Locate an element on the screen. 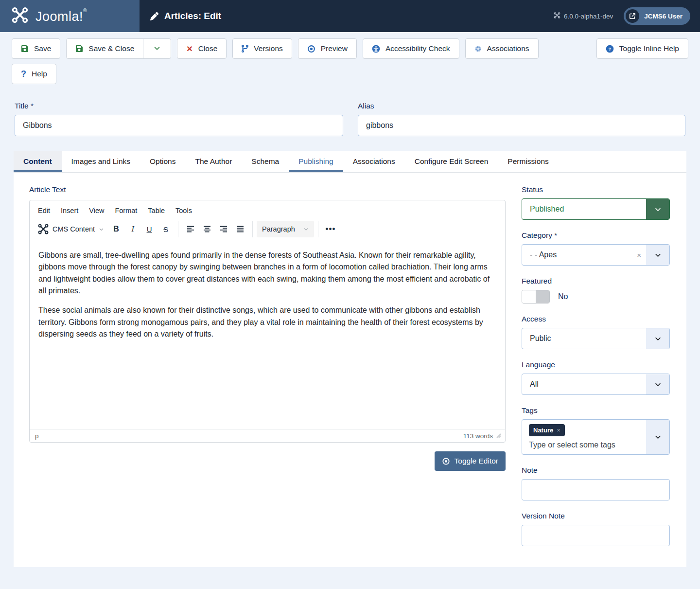 The image size is (700, 589). save-close-label: Save & Close is located at coordinates (111, 49).